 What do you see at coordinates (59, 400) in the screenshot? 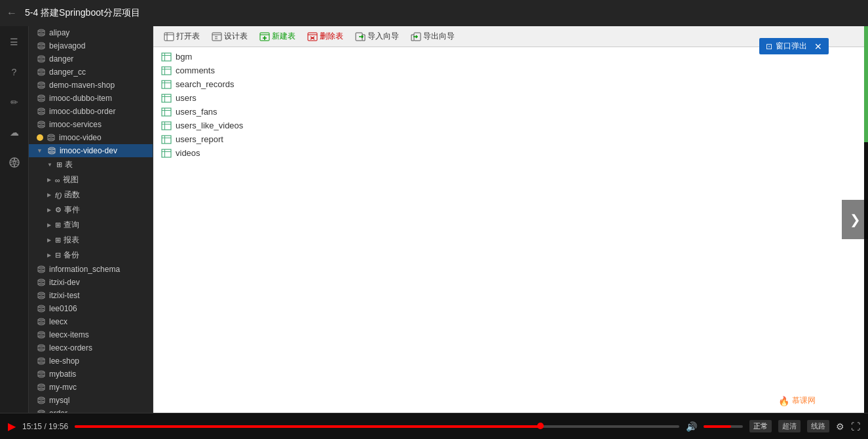
I see `db-label: mysql` at bounding box center [59, 400].